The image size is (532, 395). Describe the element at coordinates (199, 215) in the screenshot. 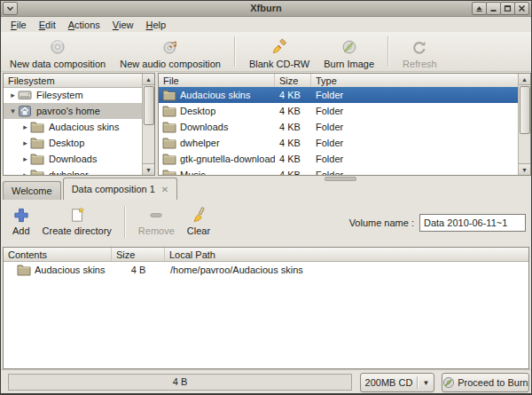

I see `clear-broom-icon` at that location.